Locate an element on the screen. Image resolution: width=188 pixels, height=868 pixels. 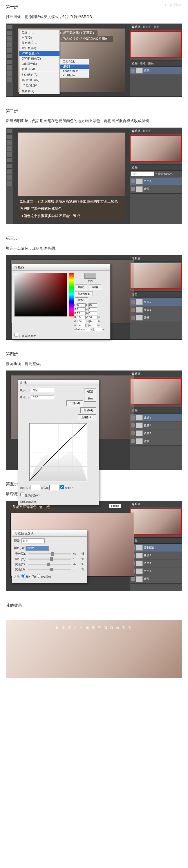
cancel-button: 取消 is located at coordinates (95, 287).